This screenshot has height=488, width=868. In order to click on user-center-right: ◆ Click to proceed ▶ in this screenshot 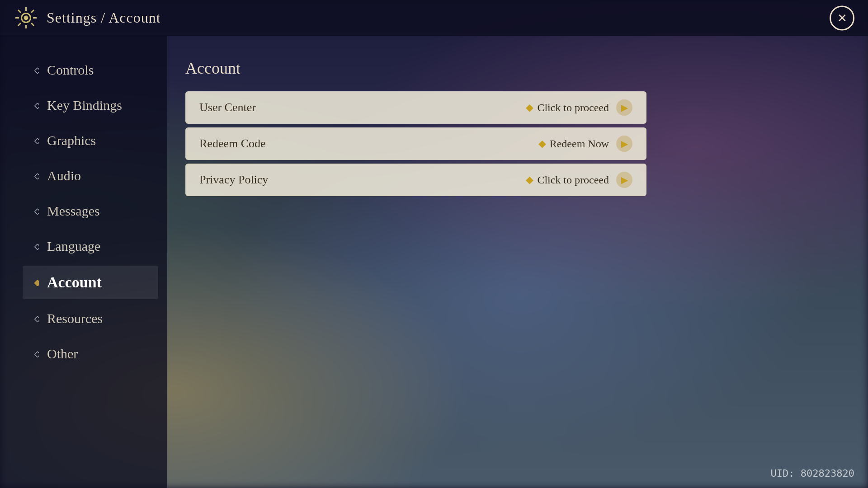, I will do `click(579, 108)`.